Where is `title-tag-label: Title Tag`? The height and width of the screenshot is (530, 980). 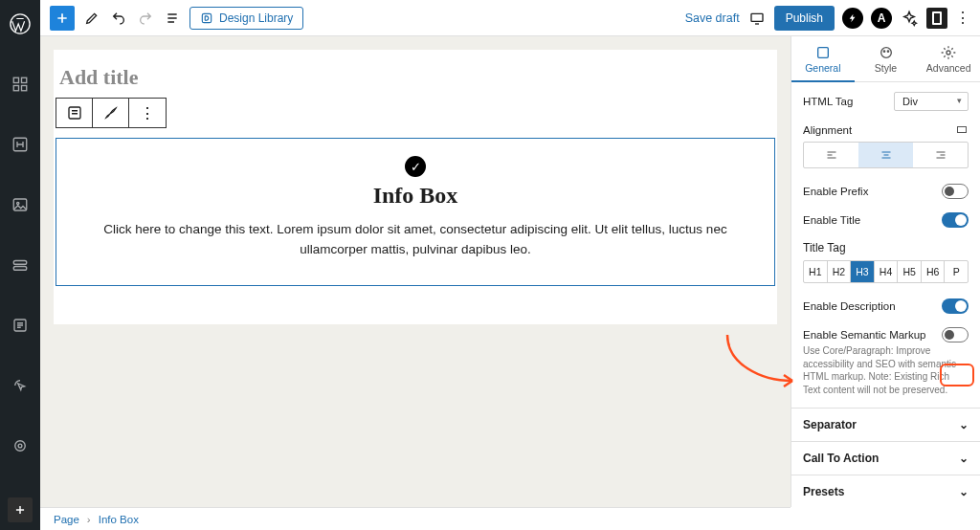 title-tag-label: Title Tag is located at coordinates (825, 248).